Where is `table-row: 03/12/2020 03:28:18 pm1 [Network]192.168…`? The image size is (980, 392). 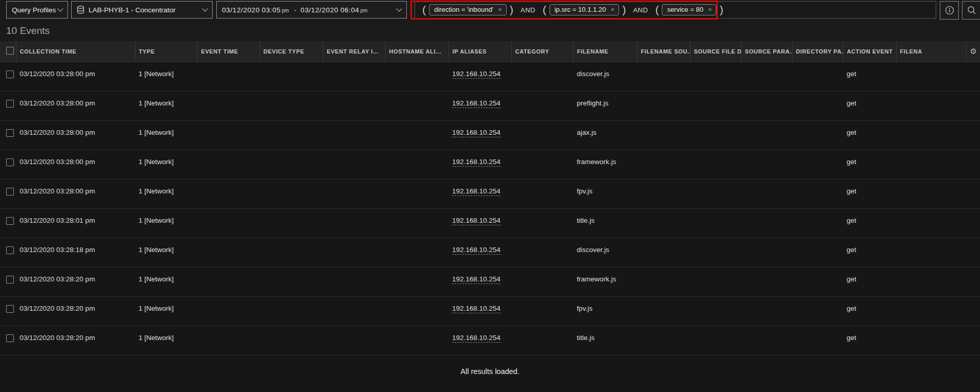 table-row: 03/12/2020 03:28:18 pm1 [Network]192.168… is located at coordinates (490, 252).